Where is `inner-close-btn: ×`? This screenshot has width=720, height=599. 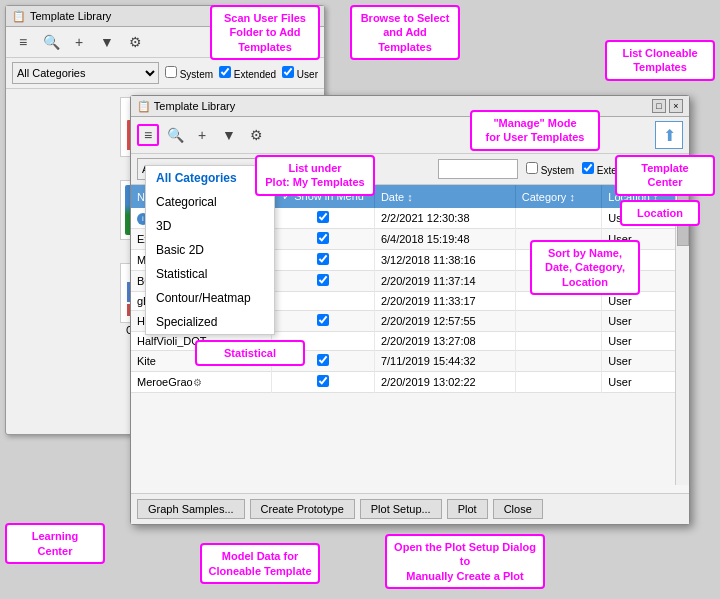
inner-close-btn: × is located at coordinates (676, 106).